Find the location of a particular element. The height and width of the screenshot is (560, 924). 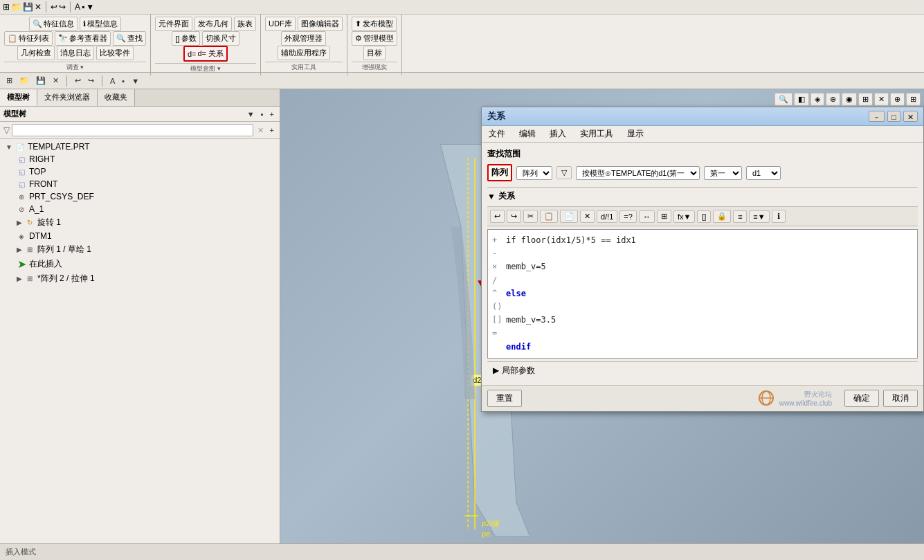

num-select: 第一 is located at coordinates (723, 173).